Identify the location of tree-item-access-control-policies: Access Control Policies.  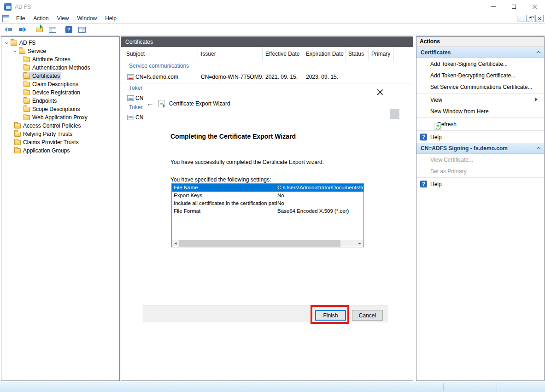
(60, 126).